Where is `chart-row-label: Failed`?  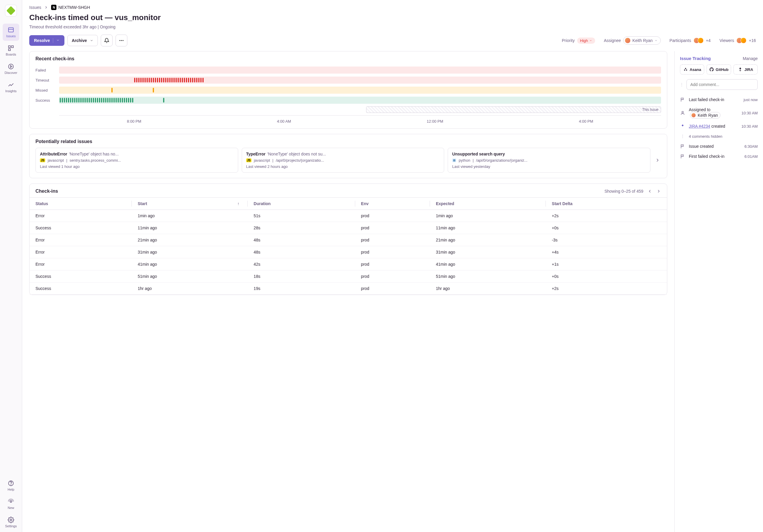 chart-row-label: Failed is located at coordinates (47, 70).